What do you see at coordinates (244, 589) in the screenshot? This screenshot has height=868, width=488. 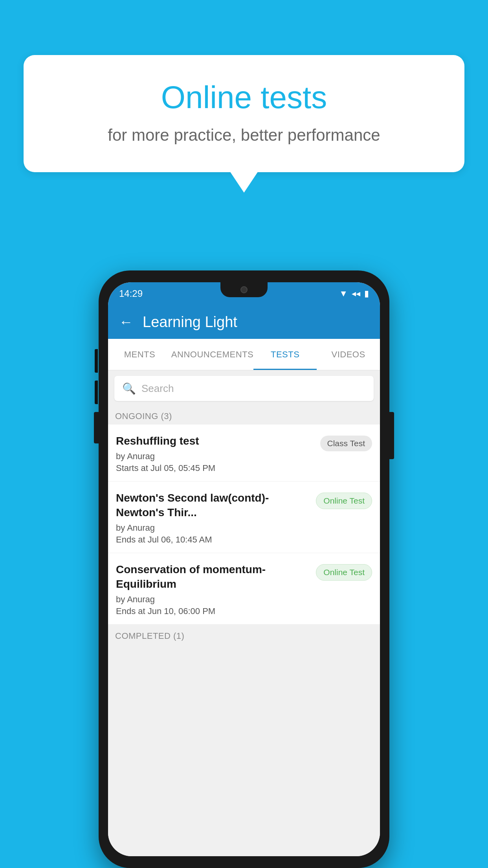 I see `test-item: Conservation of momentum-Equilibrium by …` at bounding box center [244, 589].